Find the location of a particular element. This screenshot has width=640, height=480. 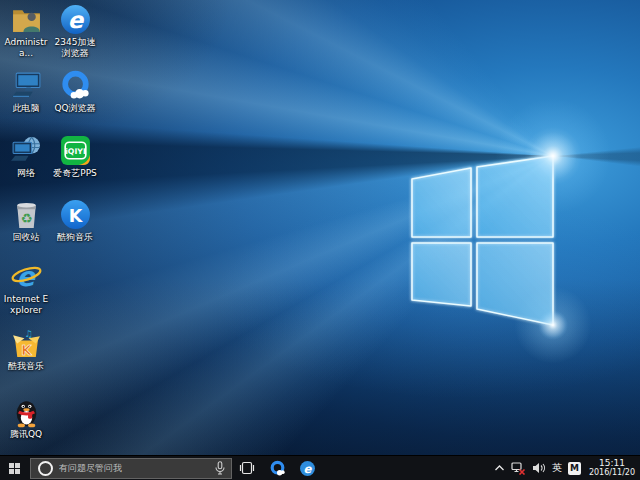

desktop-icon-tencent-qq: 腾讯QQ is located at coordinates (26, 418).